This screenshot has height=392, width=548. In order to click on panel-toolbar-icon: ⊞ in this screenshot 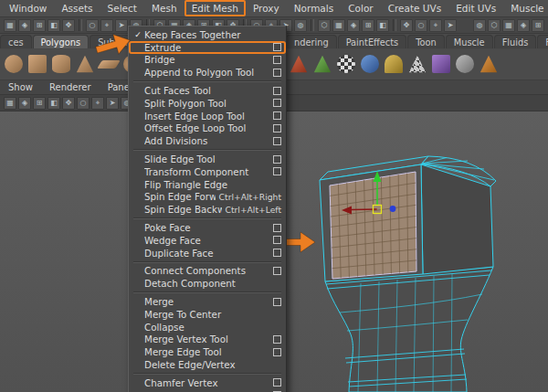, I will do `click(39, 103)`.